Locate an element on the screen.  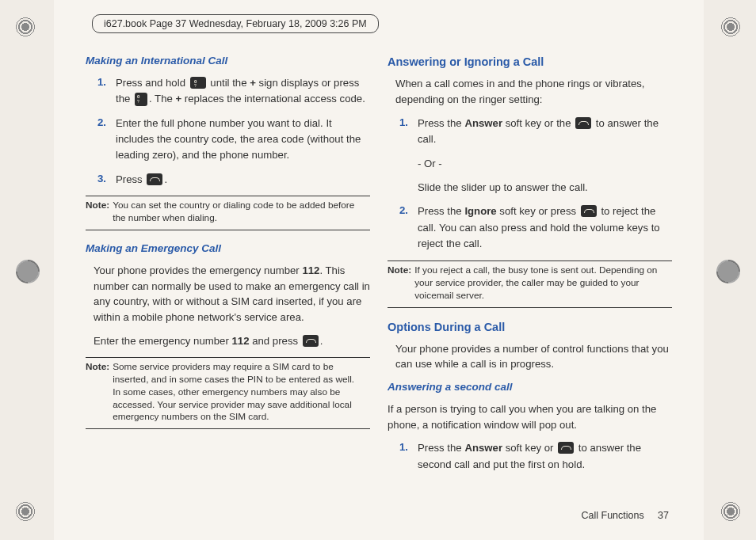
note: Note: You can set the country or dialing… is located at coordinates (228, 212).